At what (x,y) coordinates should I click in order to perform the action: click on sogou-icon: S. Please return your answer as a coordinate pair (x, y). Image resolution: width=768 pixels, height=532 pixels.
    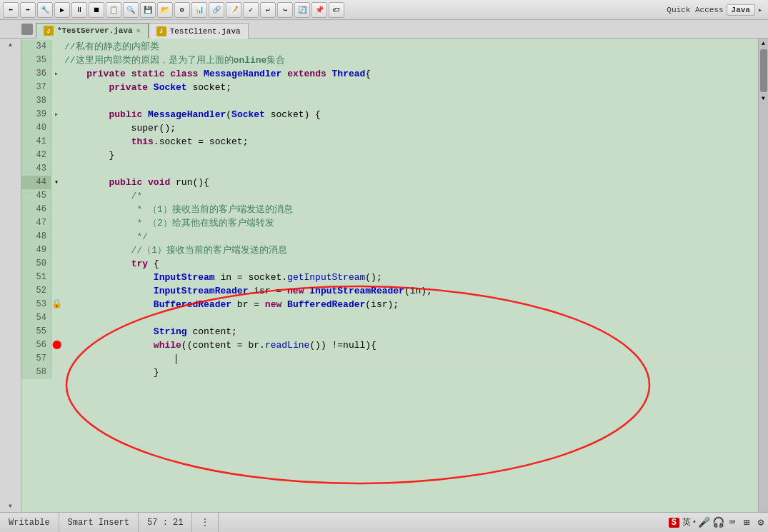
    Looking at the image, I should click on (674, 523).